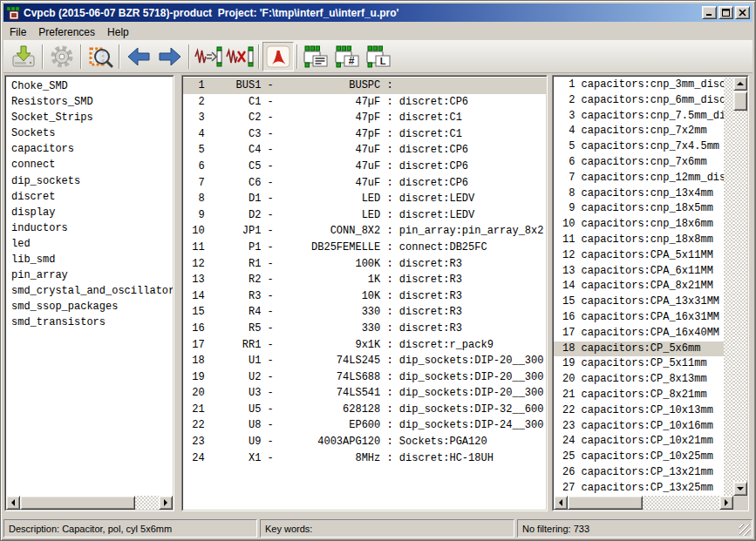 This screenshot has width=756, height=541. I want to click on filter-keywords-button, so click(317, 57).